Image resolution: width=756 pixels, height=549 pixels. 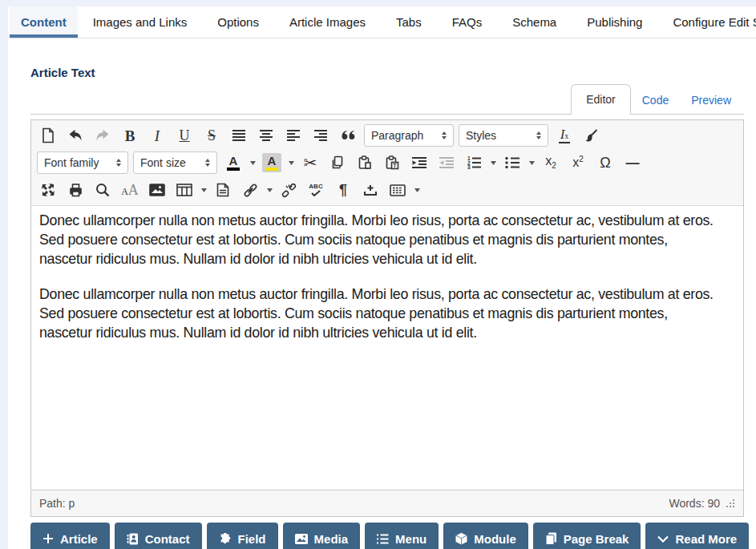 I want to click on editor-status-bar: Path: p Words: 90, so click(x=387, y=503).